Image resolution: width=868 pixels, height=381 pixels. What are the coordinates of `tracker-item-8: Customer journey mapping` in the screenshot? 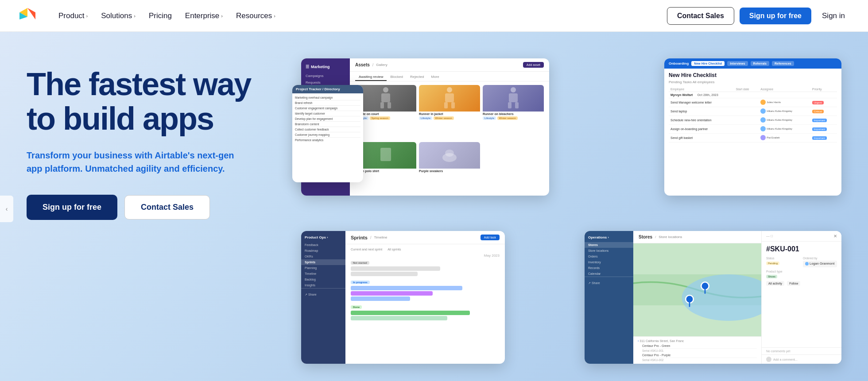 It's located at (328, 135).